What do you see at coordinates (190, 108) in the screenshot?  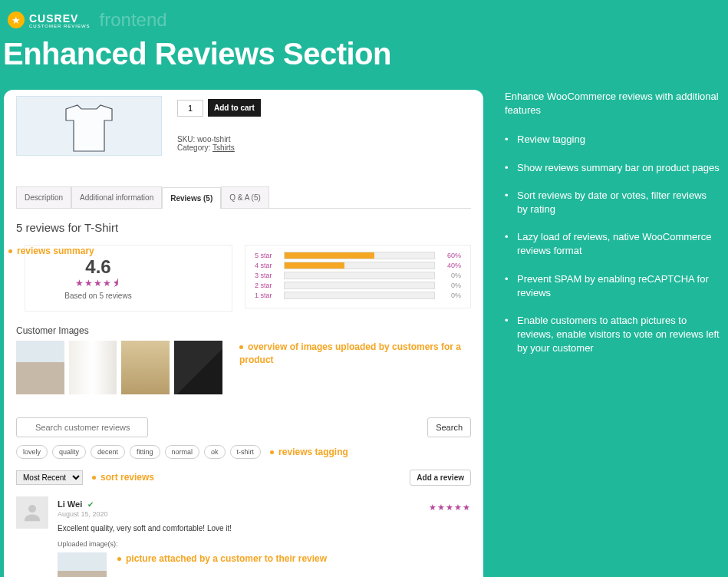 I see `quantity-input` at bounding box center [190, 108].